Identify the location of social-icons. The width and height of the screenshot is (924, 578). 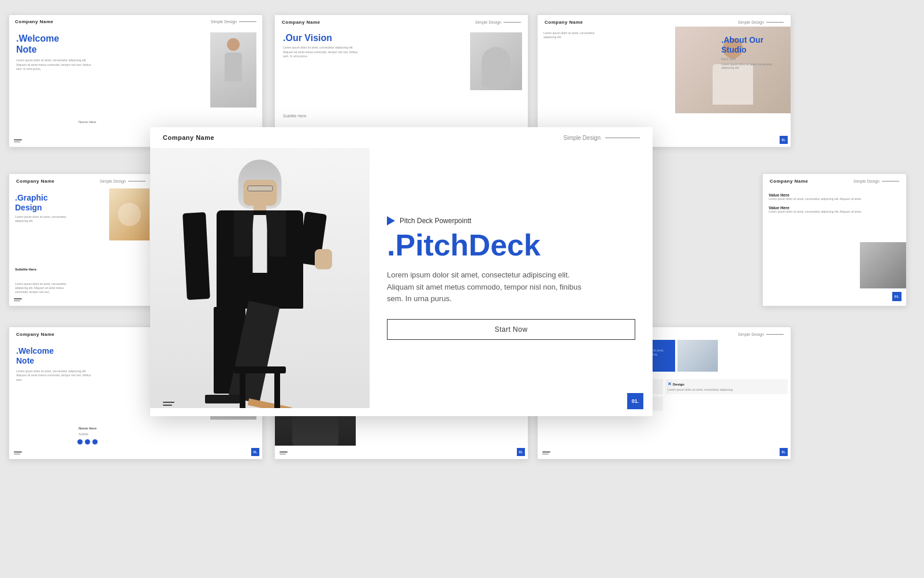
(88, 442).